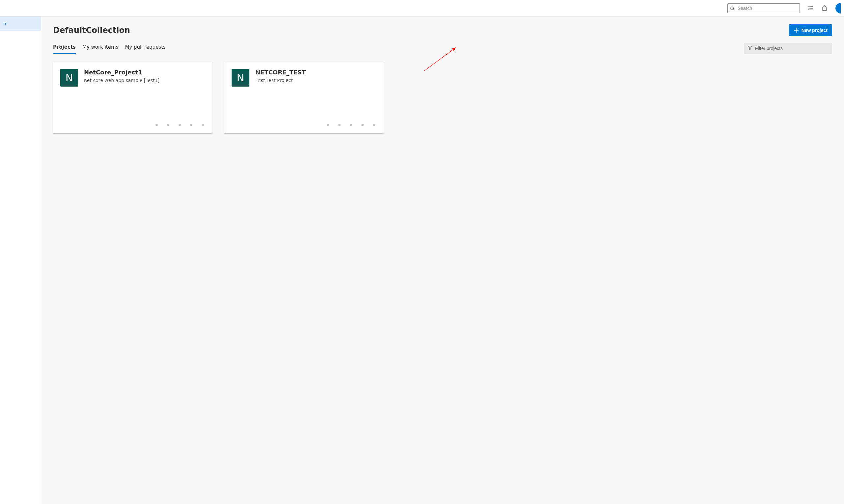  Describe the element at coordinates (316, 80) in the screenshot. I see `project-description: Frist Test Project` at that location.